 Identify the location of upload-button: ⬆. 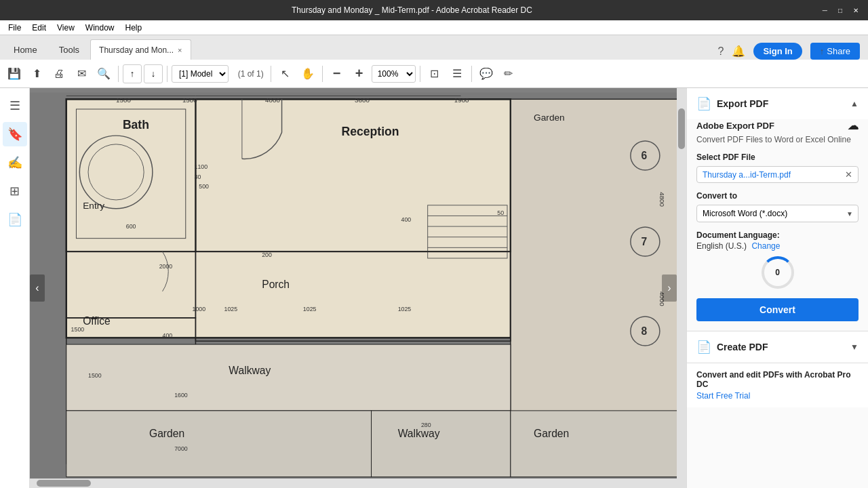
(37, 74).